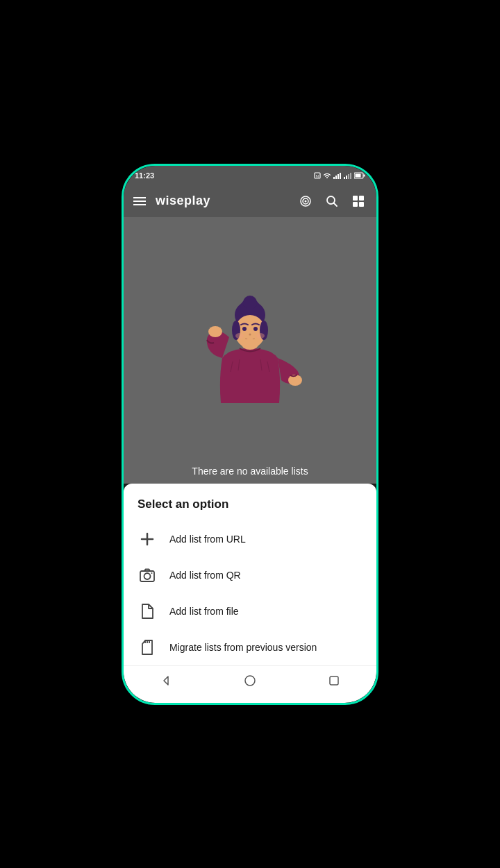  Describe the element at coordinates (340, 176) in the screenshot. I see `status-icons: N` at that location.